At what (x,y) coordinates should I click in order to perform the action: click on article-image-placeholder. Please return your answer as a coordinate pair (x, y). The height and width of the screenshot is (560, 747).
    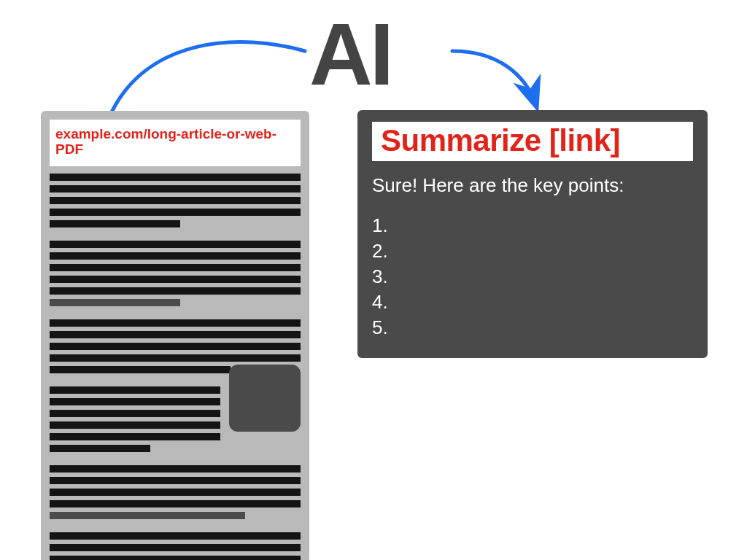
    Looking at the image, I should click on (265, 398).